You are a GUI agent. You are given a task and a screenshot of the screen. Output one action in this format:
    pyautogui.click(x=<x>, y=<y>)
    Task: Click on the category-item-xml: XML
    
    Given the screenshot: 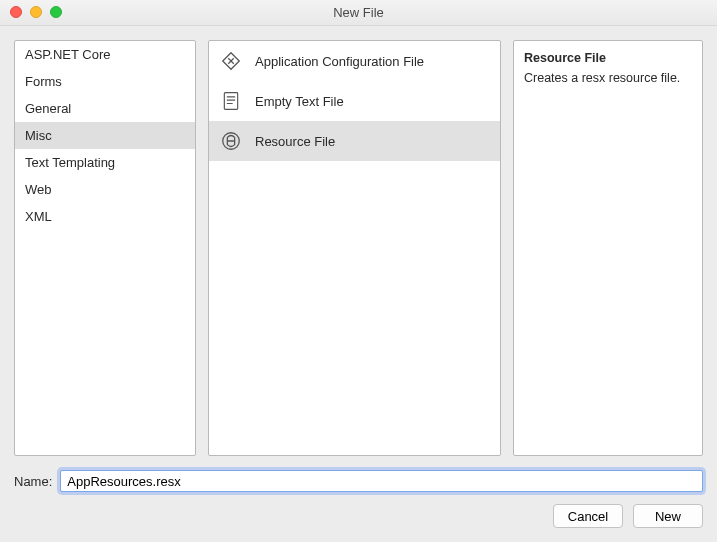 What is the action you would take?
    pyautogui.click(x=105, y=216)
    